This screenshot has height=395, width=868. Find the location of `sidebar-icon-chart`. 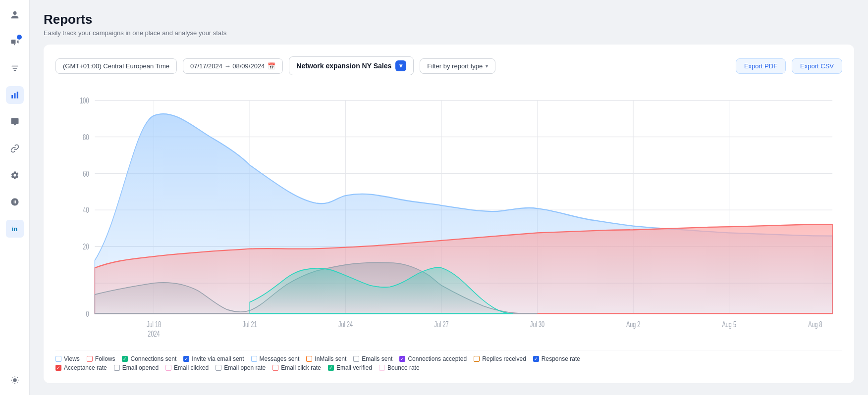

sidebar-icon-chart is located at coordinates (15, 95).